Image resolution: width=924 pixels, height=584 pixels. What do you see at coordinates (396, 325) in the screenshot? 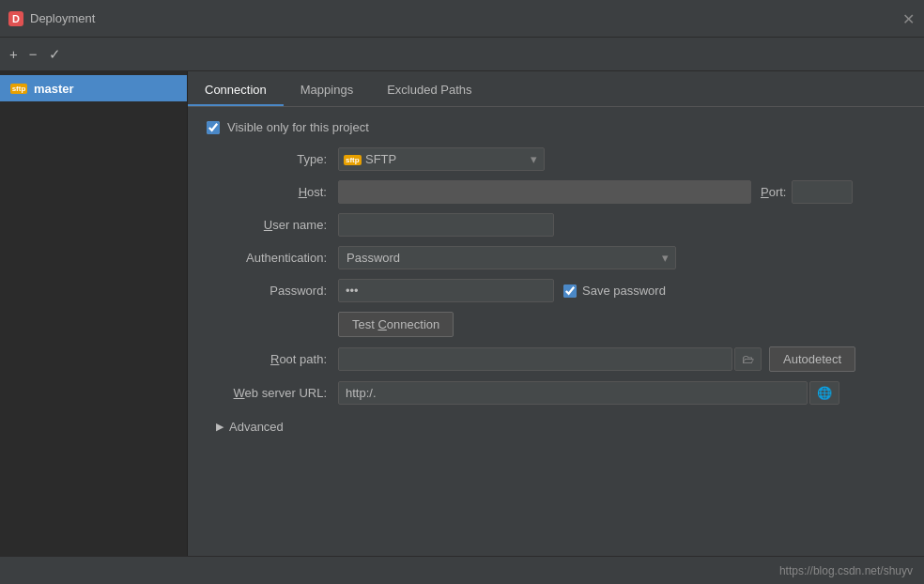
I see `test-connection-button: Test Connection` at bounding box center [396, 325].